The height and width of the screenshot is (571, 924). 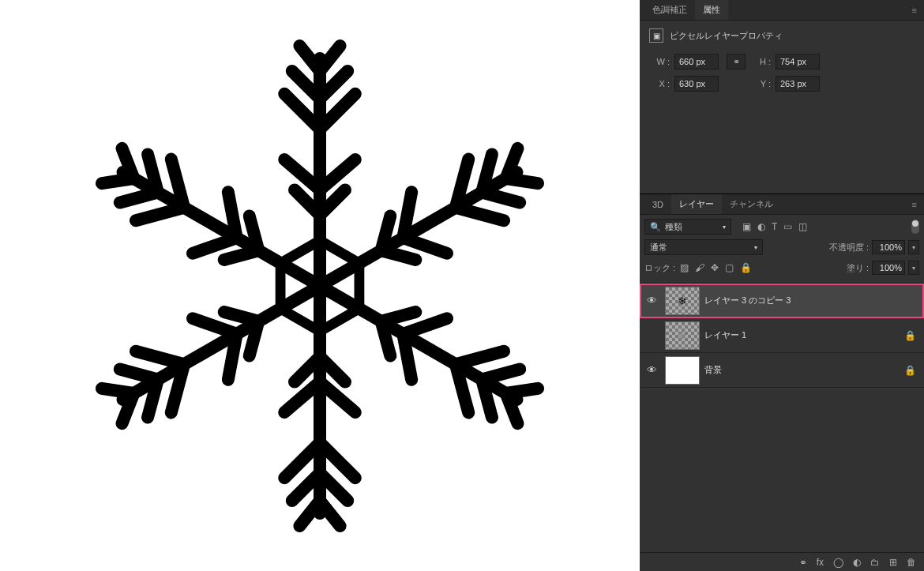 I want to click on blend-mode-select: 通常 ▾, so click(x=704, y=247).